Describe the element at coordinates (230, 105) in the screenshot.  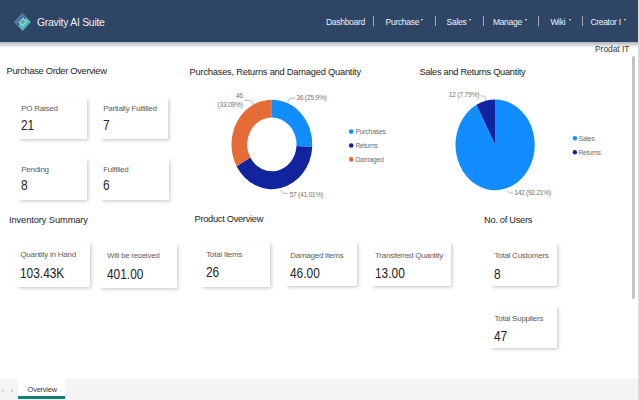
I see `svg-text: (33.09%)` at that location.